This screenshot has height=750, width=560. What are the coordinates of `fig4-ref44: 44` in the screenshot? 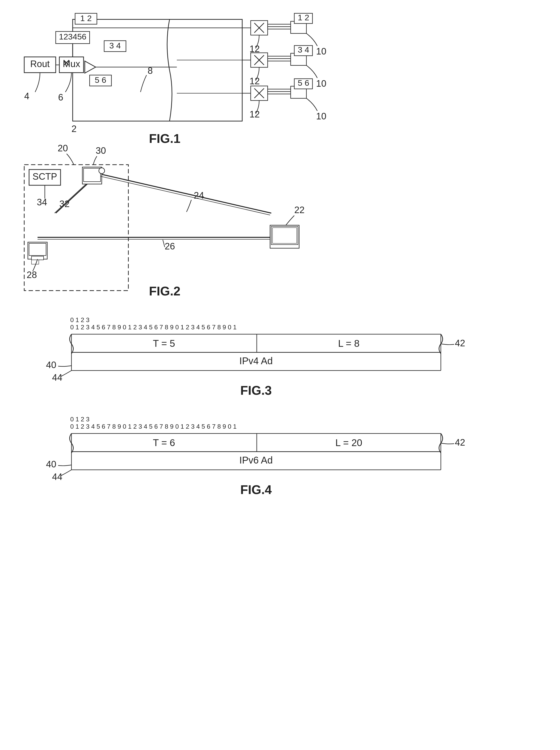 It's located at (57, 477).